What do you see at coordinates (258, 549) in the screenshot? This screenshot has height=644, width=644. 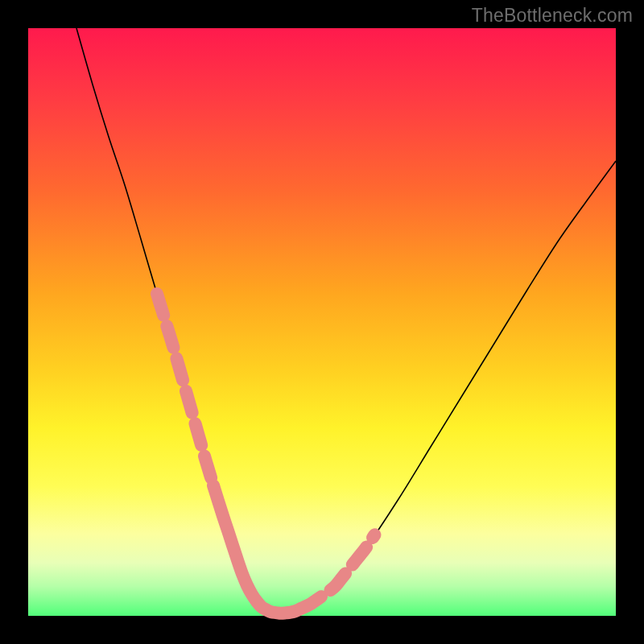 I see `highlight-bottom` at bounding box center [258, 549].